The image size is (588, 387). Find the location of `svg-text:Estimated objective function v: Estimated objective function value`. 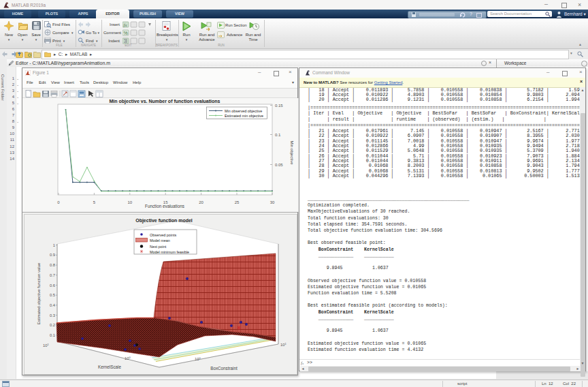

svg-text:Estimated objective function v: Estimated objective function value is located at coordinates (39, 293).